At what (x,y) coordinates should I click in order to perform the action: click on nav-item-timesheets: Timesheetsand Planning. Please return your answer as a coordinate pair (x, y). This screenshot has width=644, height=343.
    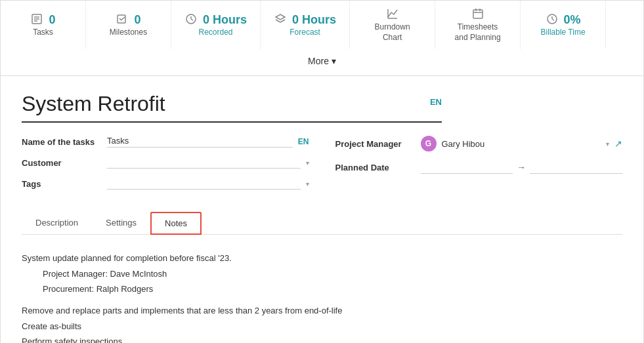
    Looking at the image, I should click on (478, 25).